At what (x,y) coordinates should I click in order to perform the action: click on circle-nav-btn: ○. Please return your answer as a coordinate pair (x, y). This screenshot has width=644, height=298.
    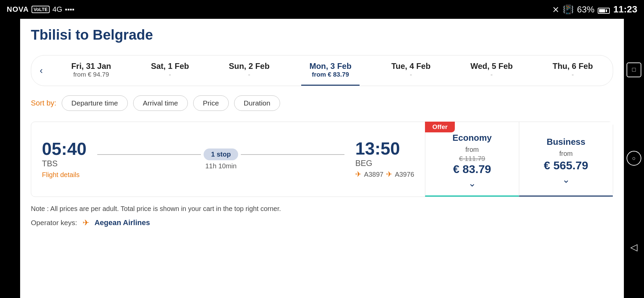
    Looking at the image, I should click on (634, 158).